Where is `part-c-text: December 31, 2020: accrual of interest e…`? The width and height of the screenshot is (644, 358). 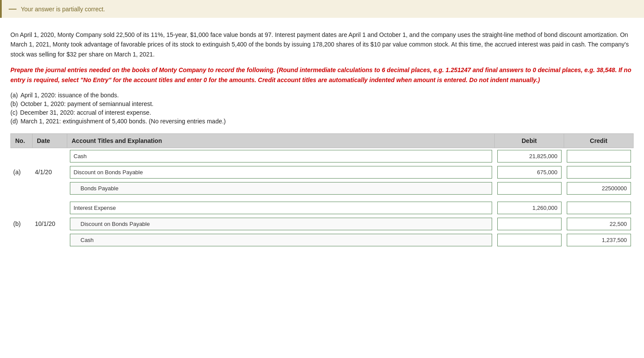 part-c-text: December 31, 2020: accrual of interest e… is located at coordinates (85, 113).